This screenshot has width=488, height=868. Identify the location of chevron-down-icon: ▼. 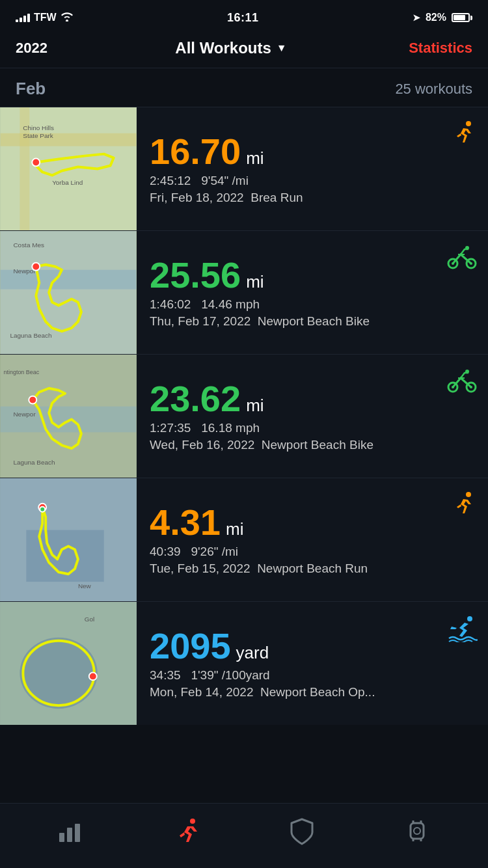
(282, 48).